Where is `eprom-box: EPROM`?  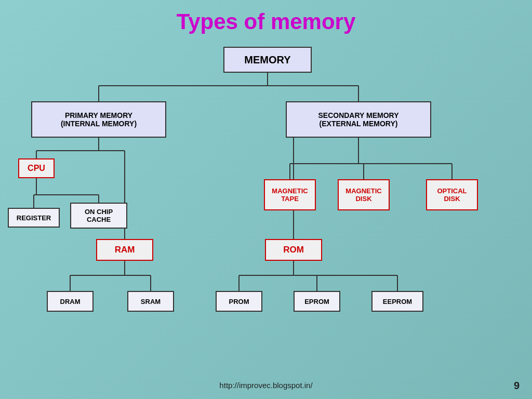 eprom-box: EPROM is located at coordinates (317, 301).